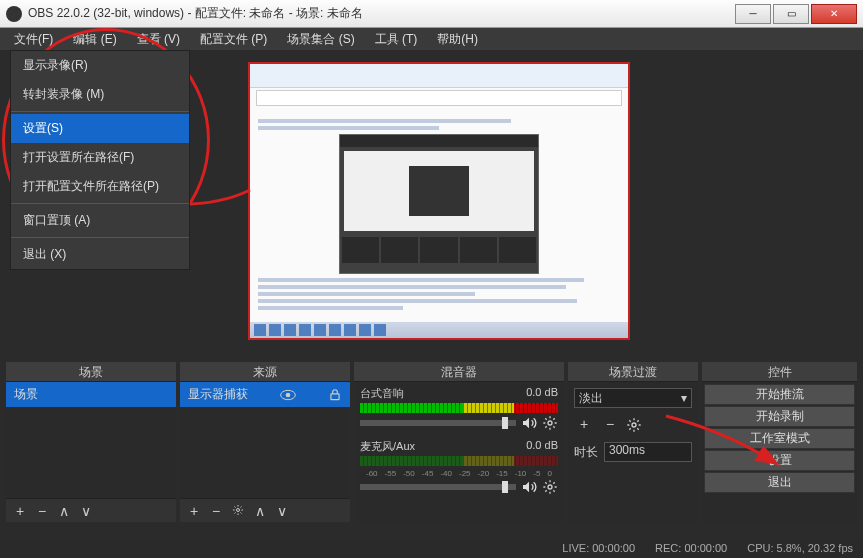 Image resolution: width=863 pixels, height=558 pixels. I want to click on menu-show-recordings: 显示录像(R), so click(100, 66).